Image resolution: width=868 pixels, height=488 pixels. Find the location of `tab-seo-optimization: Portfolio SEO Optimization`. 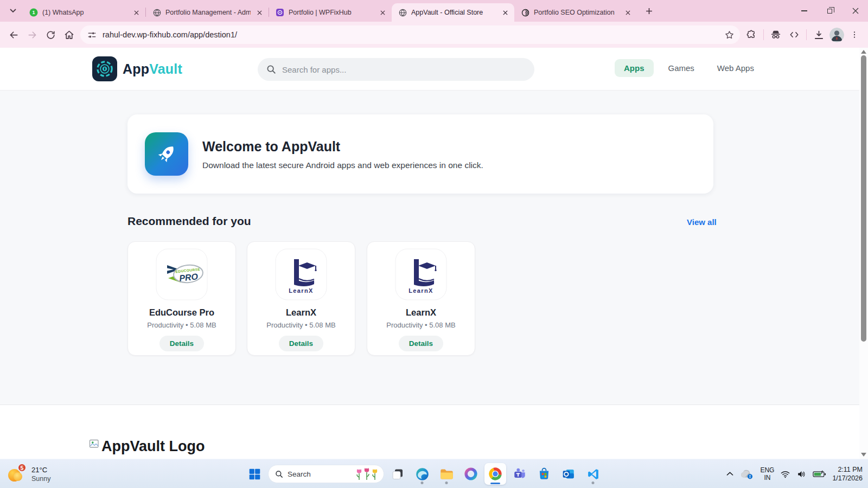

tab-seo-optimization: Portfolio SEO Optimization is located at coordinates (576, 12).